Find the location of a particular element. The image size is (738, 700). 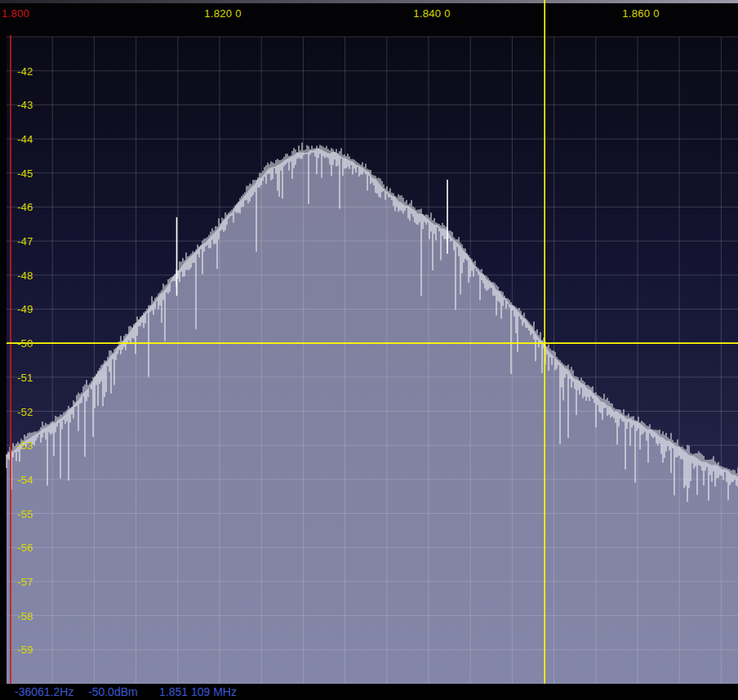

db-axis-label: -57 is located at coordinates (24, 582).